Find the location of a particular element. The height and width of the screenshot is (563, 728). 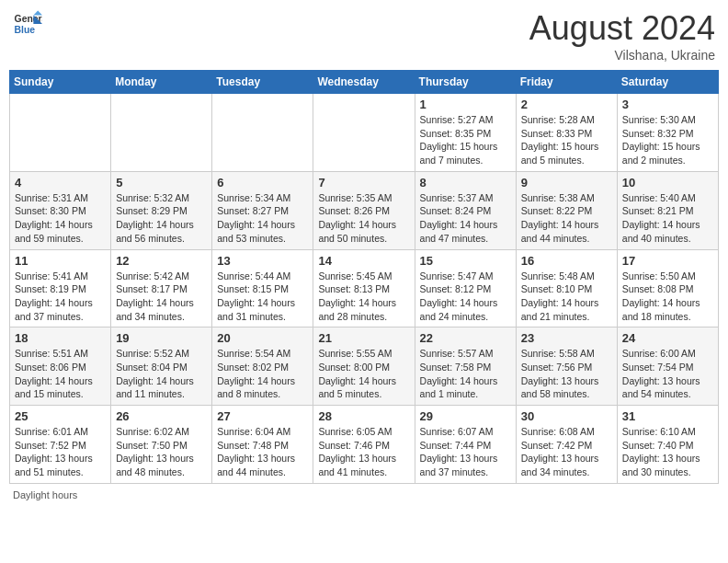

day-number: 31 is located at coordinates (667, 416).